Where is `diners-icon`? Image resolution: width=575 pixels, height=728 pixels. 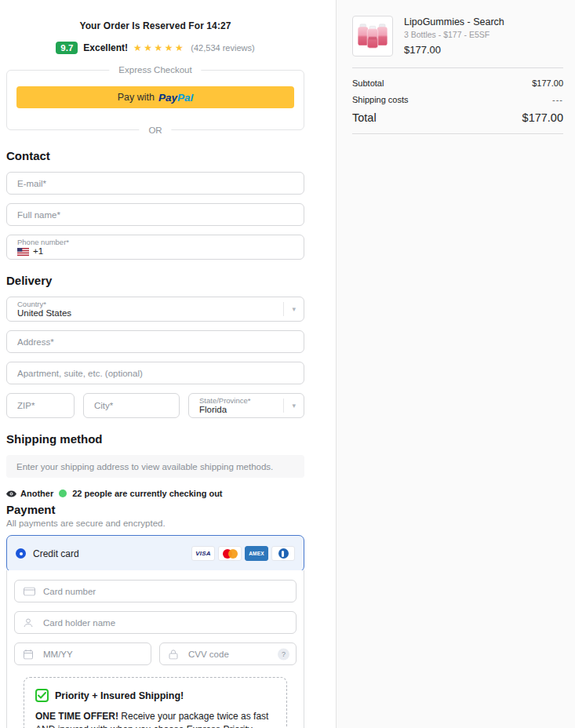 diners-icon is located at coordinates (283, 554).